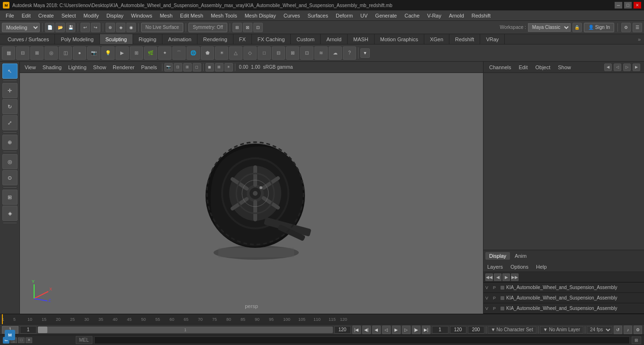 This screenshot has width=644, height=345. What do you see at coordinates (335, 53) in the screenshot?
I see `shelf-icon-24: ☁` at bounding box center [335, 53].